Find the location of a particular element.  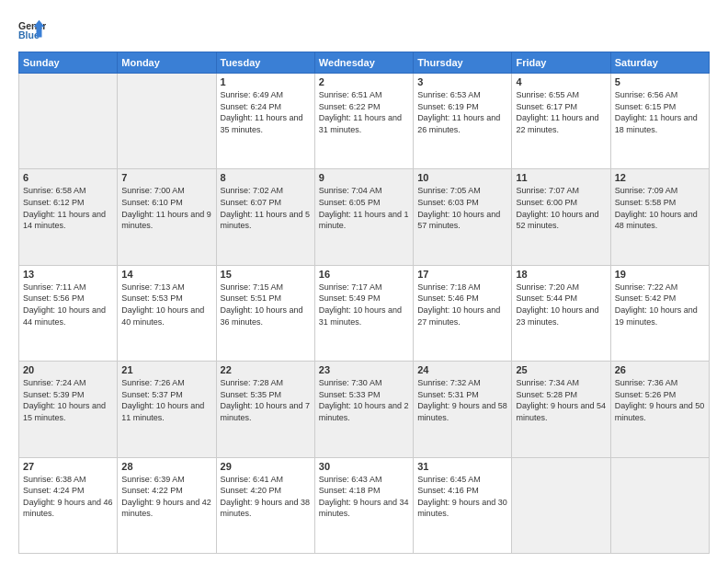

day-number: 24 is located at coordinates (462, 370).